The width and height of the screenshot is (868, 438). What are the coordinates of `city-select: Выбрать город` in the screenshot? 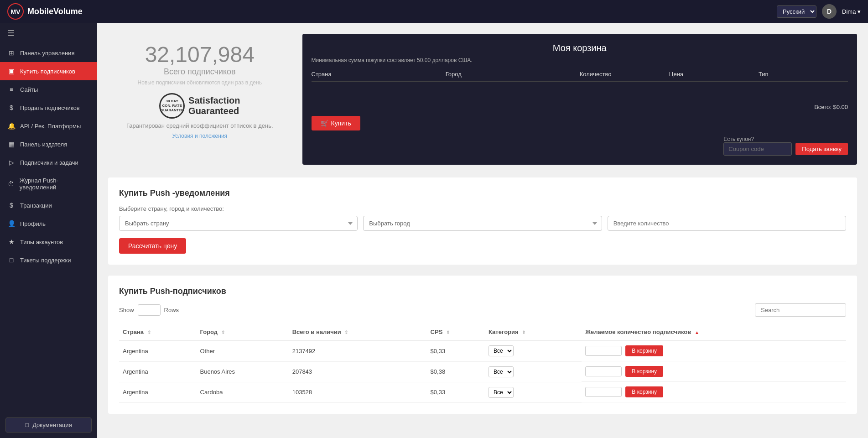 It's located at (483, 224).